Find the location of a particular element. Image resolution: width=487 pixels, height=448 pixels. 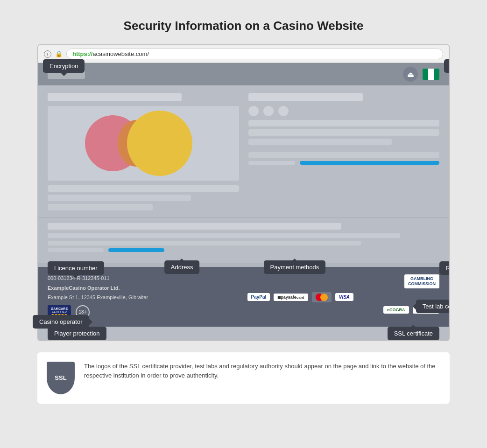

footer-address: Example St 1, 12345 Exampleville, Gibral… is located at coordinates (144, 298).